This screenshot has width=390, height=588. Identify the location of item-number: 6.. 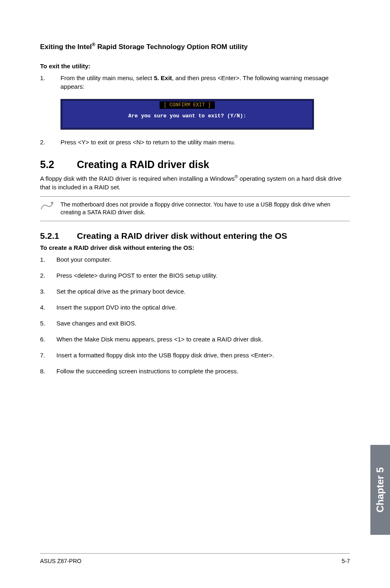
(48, 339).